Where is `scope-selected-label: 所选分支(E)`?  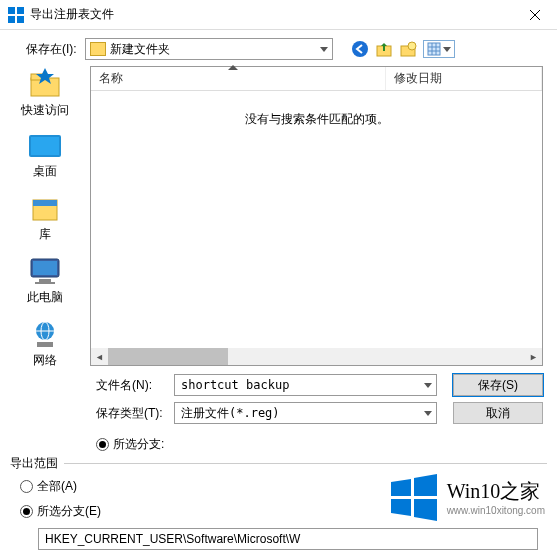 scope-selected-label: 所选分支(E) is located at coordinates (69, 512).